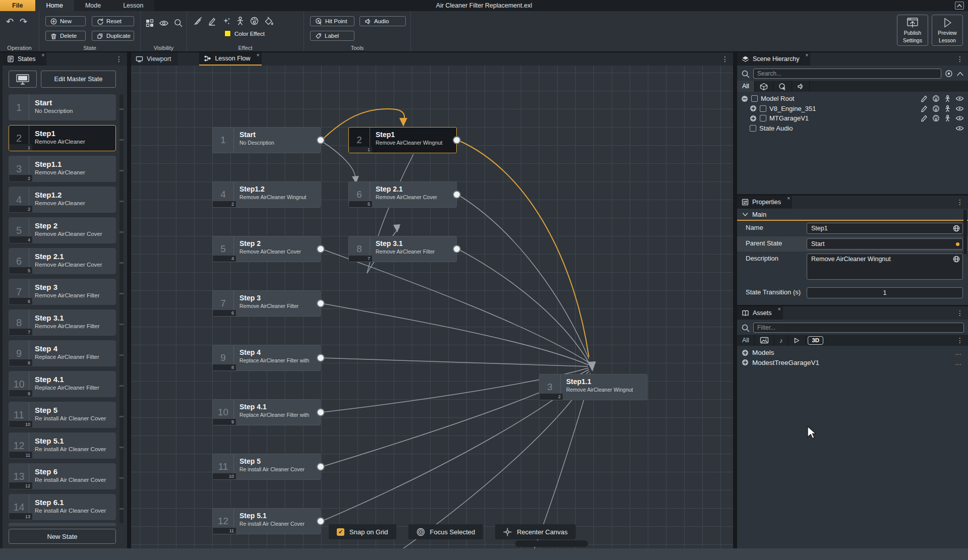 Image resolution: width=968 pixels, height=560 pixels. What do you see at coordinates (965, 232) in the screenshot?
I see `properties-scrollbar-thumb` at bounding box center [965, 232].